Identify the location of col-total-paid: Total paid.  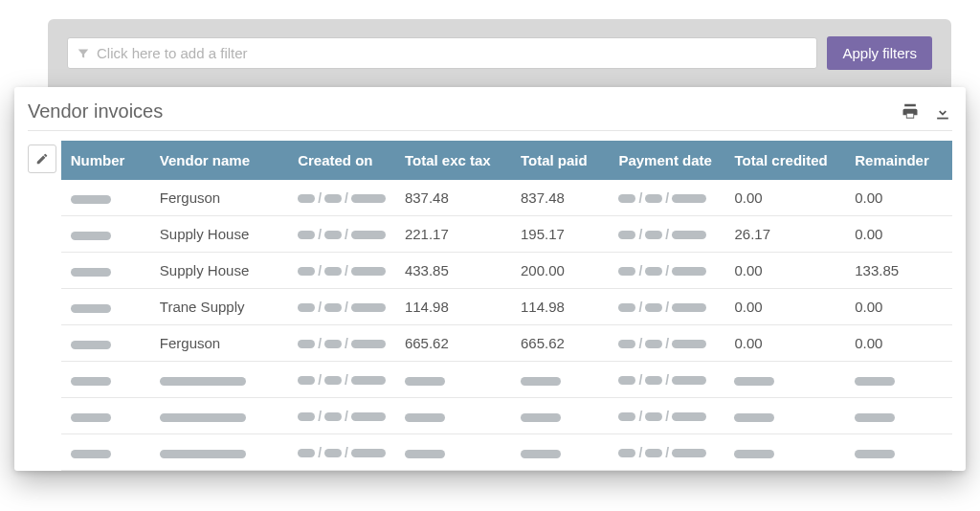
(560, 161).